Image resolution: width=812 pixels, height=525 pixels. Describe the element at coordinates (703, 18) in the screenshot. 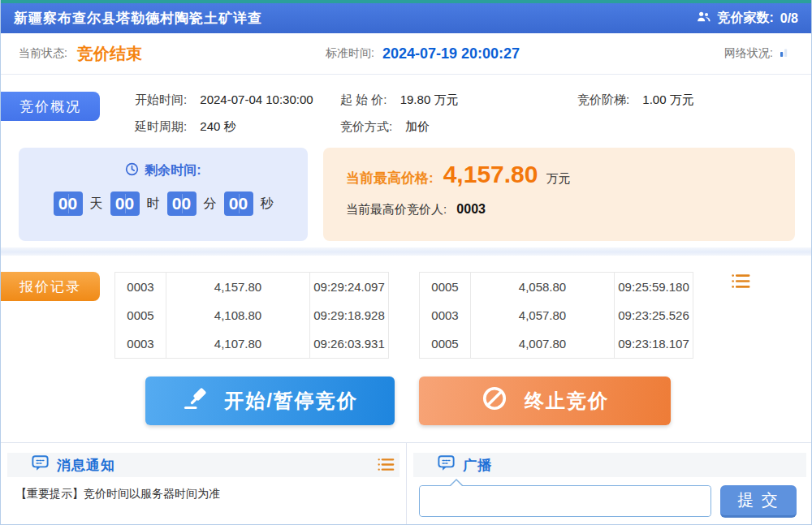

I see `people-icon` at that location.